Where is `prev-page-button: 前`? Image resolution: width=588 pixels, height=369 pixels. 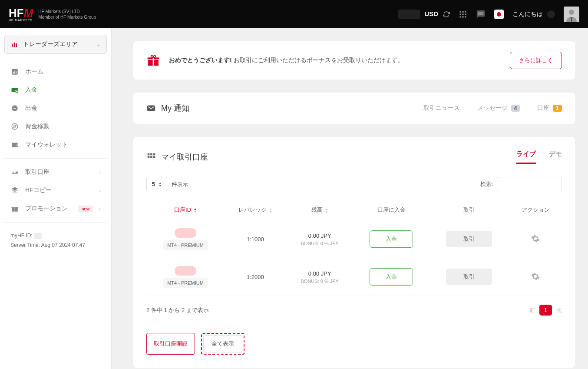
prev-page-button: 前 is located at coordinates (532, 310).